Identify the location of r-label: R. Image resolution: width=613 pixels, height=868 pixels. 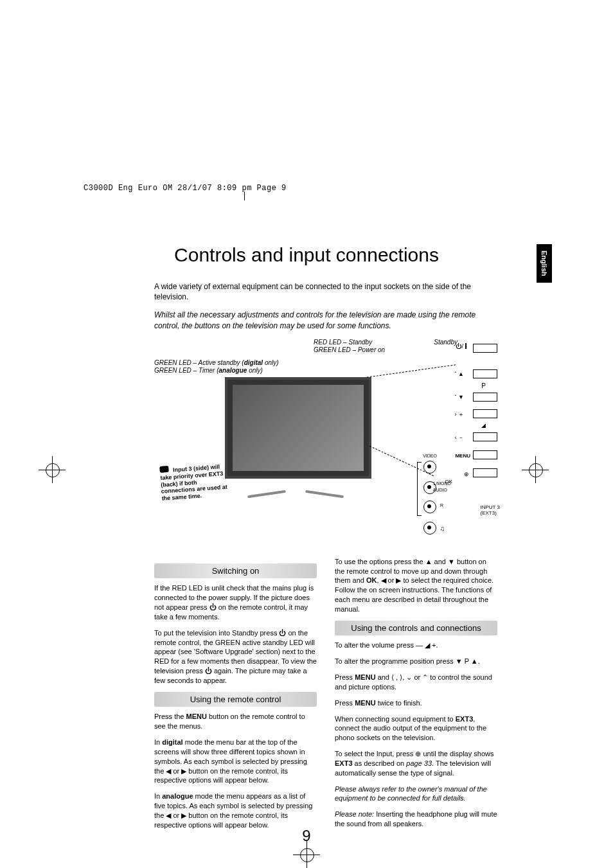
(442, 505).